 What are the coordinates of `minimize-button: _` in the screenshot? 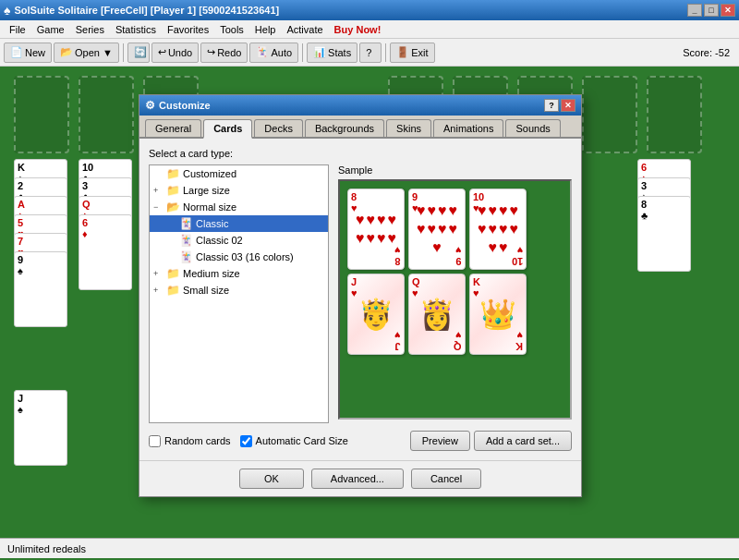 It's located at (695, 10).